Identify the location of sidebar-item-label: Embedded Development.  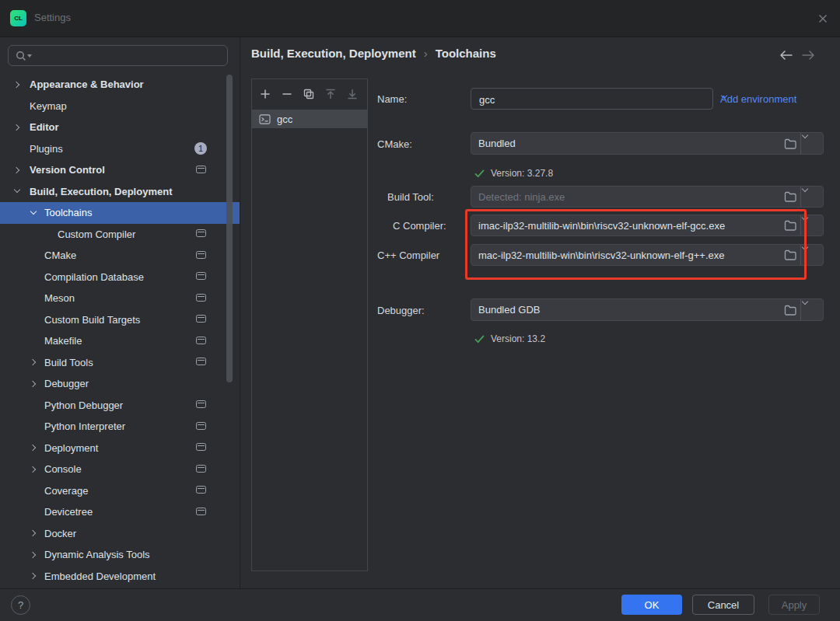
(100, 577).